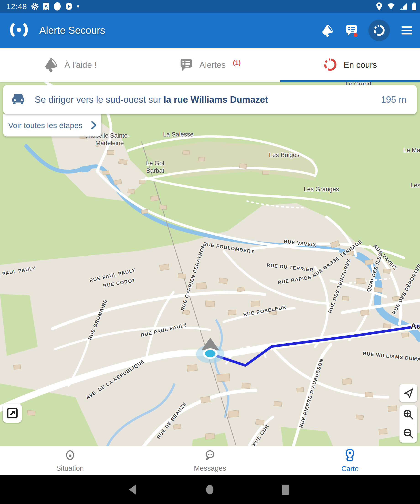  Describe the element at coordinates (408, 393) in the screenshot. I see `recenter-compass-button` at that location.